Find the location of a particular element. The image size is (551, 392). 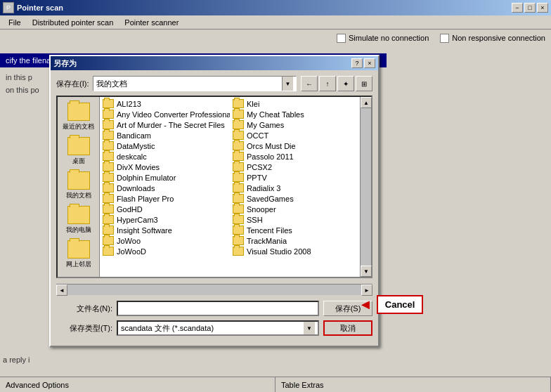

status-pane-left: Advanced Options is located at coordinates (138, 385).